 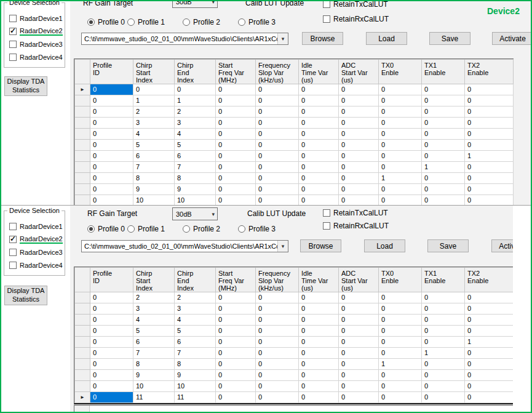 I want to click on load-button: Load, so click(x=386, y=38).